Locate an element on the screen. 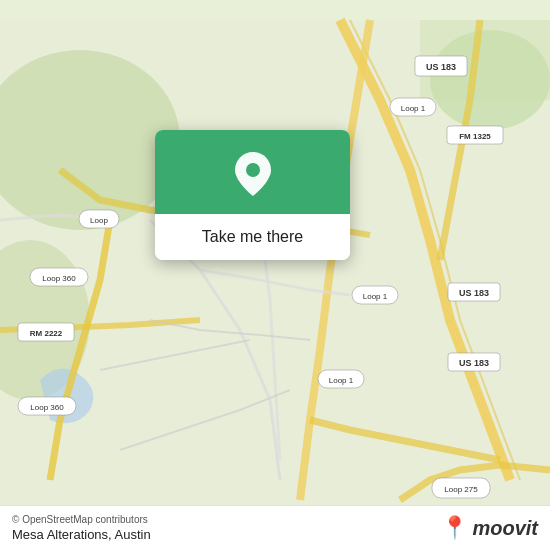 Image resolution: width=550 pixels, height=550 pixels. popup-header is located at coordinates (252, 172).